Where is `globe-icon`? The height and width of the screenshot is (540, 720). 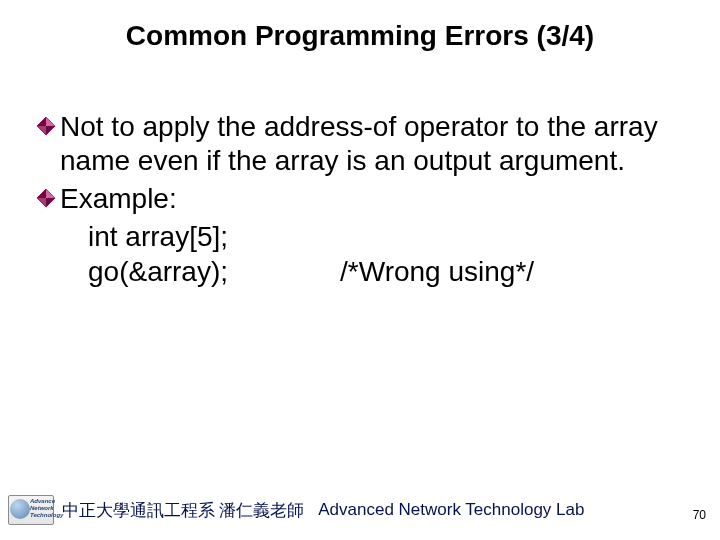 globe-icon is located at coordinates (20, 509).